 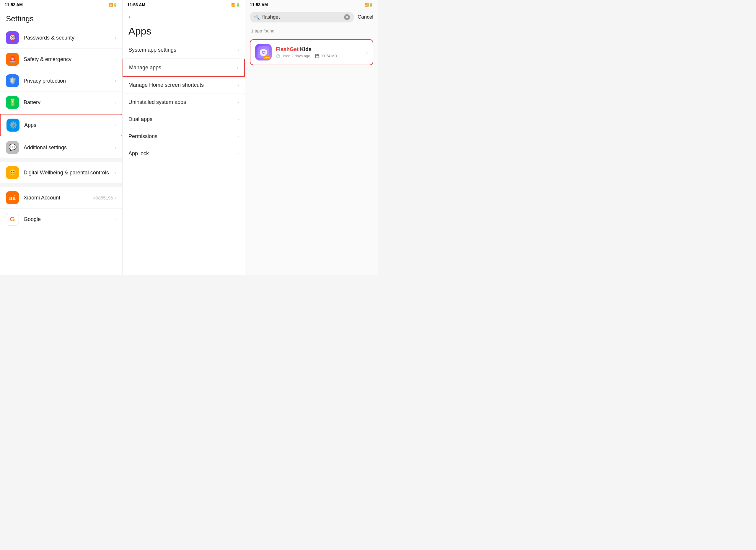 What do you see at coordinates (69, 148) in the screenshot?
I see `additional-label: Additional settings` at bounding box center [69, 148].